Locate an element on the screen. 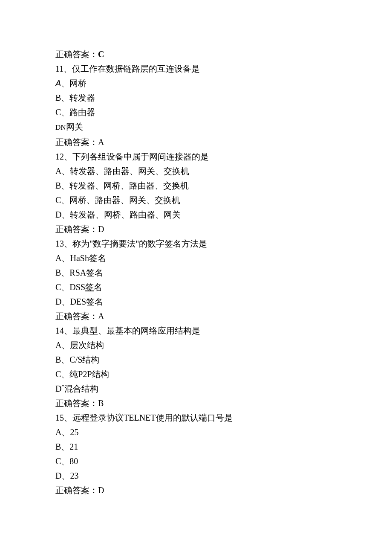  q13-option-d: D、DES签名 is located at coordinates (196, 302).